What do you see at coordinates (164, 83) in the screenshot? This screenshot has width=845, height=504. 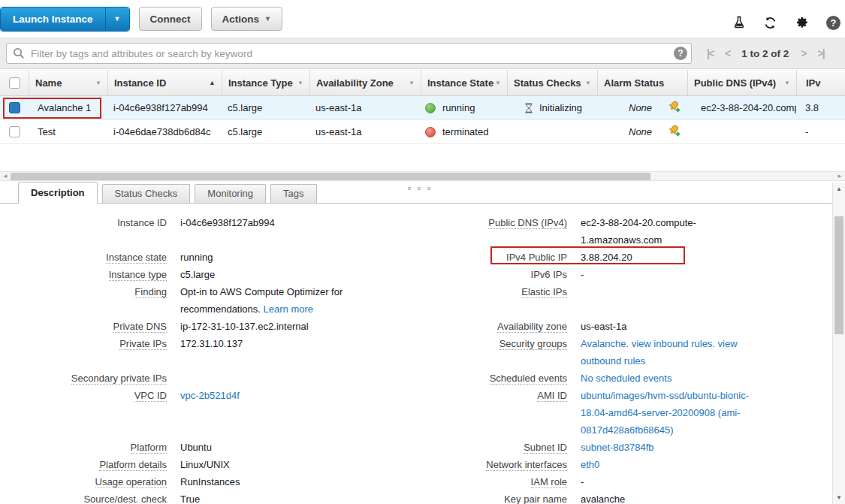 I see `column-header-instance-id: Instance ID▲` at bounding box center [164, 83].